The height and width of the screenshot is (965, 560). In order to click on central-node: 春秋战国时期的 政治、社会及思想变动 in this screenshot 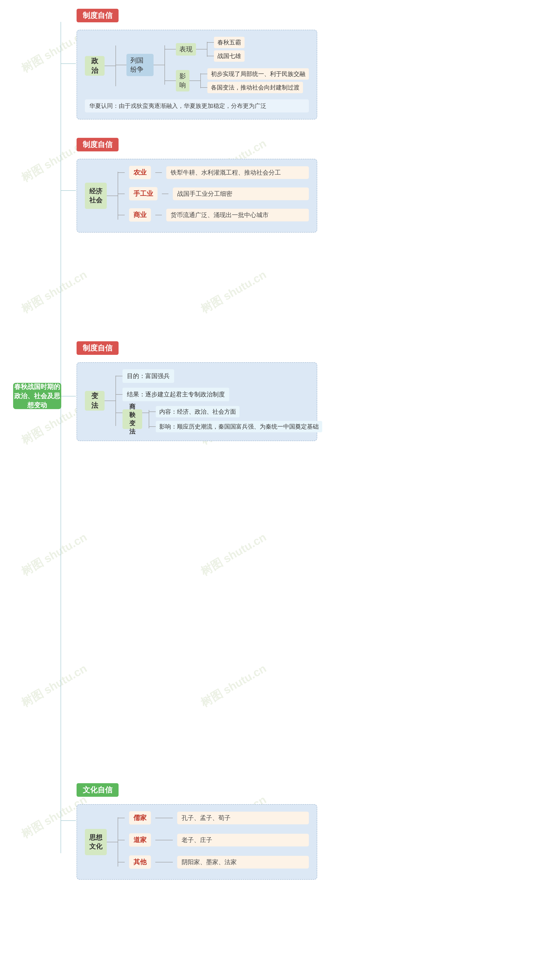, I will do `click(37, 396)`.